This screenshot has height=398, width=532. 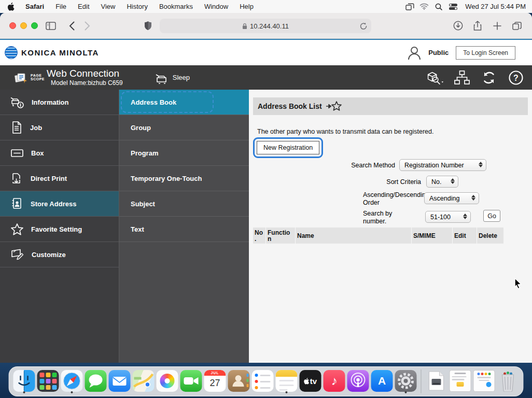 I want to click on menu-safari: Safari, so click(x=35, y=6).